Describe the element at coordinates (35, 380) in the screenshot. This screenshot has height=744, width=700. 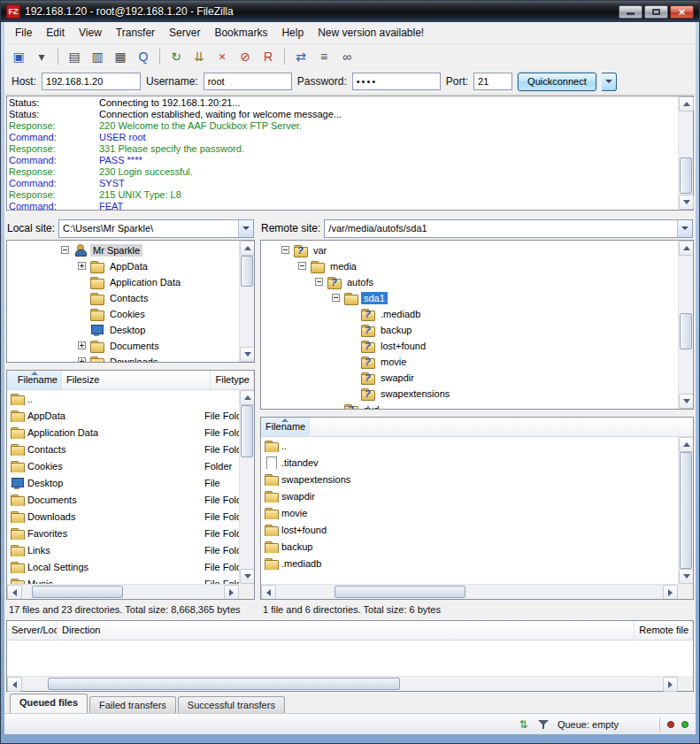
I see `column-filename: Filename` at that location.